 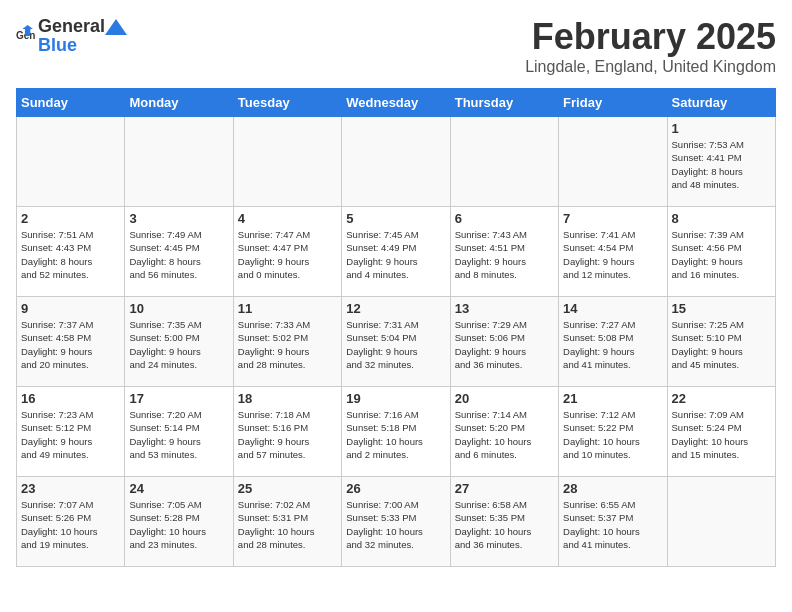 What do you see at coordinates (70, 488) in the screenshot?
I see `day-number: 23` at bounding box center [70, 488].